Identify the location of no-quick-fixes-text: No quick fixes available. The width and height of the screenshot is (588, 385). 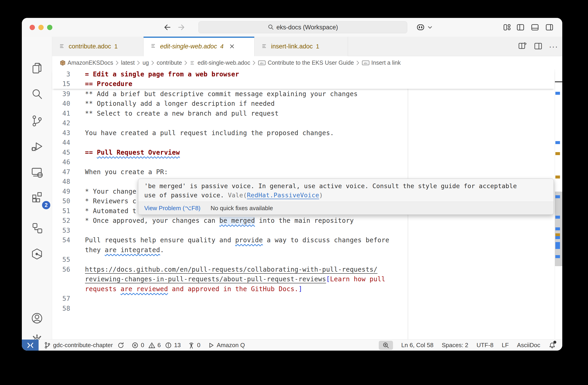
(242, 208).